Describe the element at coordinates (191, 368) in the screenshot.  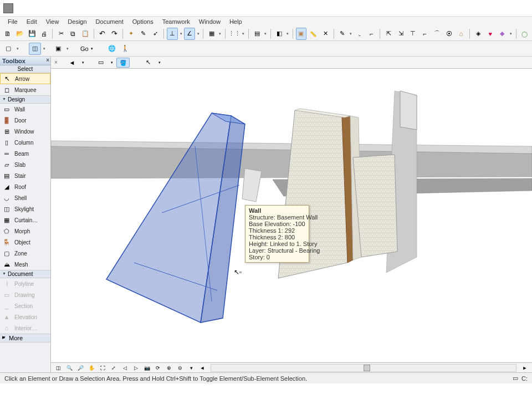
I see `zoom-dropdown: ▾` at that location.